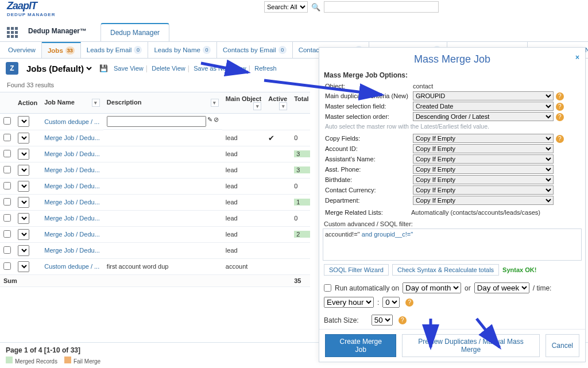  I want to click on birthdate-label: Birthdate:, so click(366, 180).